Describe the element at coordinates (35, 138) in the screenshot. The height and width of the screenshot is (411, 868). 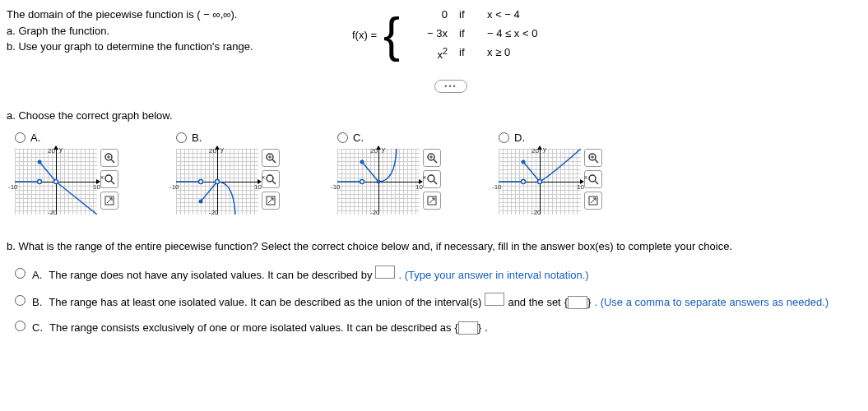
I see `choice-a-label: A.` at that location.